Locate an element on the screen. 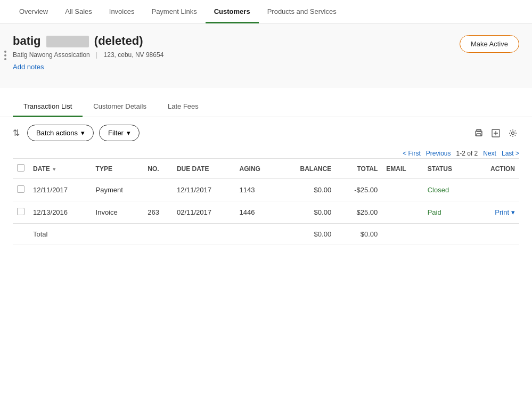 This screenshot has height=399, width=532. header-action: ACTION is located at coordinates (495, 169).